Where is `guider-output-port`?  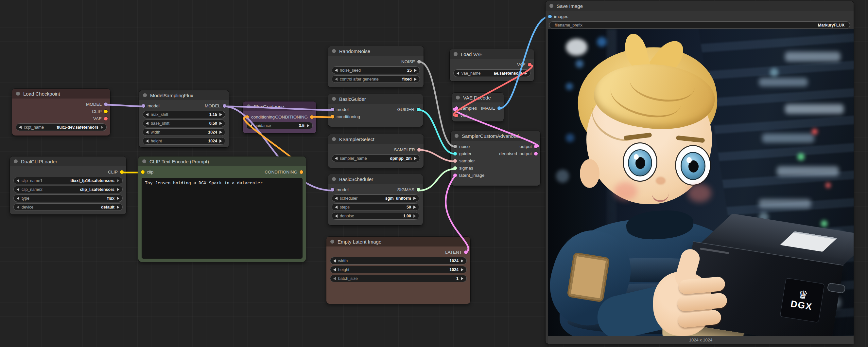
guider-output-port is located at coordinates (418, 109).